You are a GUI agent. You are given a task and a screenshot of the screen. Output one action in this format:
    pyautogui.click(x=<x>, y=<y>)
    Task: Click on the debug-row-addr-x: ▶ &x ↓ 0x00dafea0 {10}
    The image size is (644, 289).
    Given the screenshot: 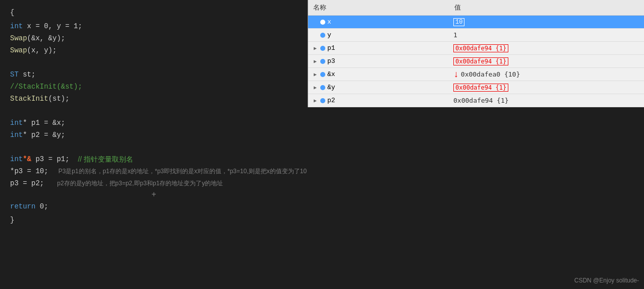 What is the action you would take?
    pyautogui.click(x=476, y=75)
    